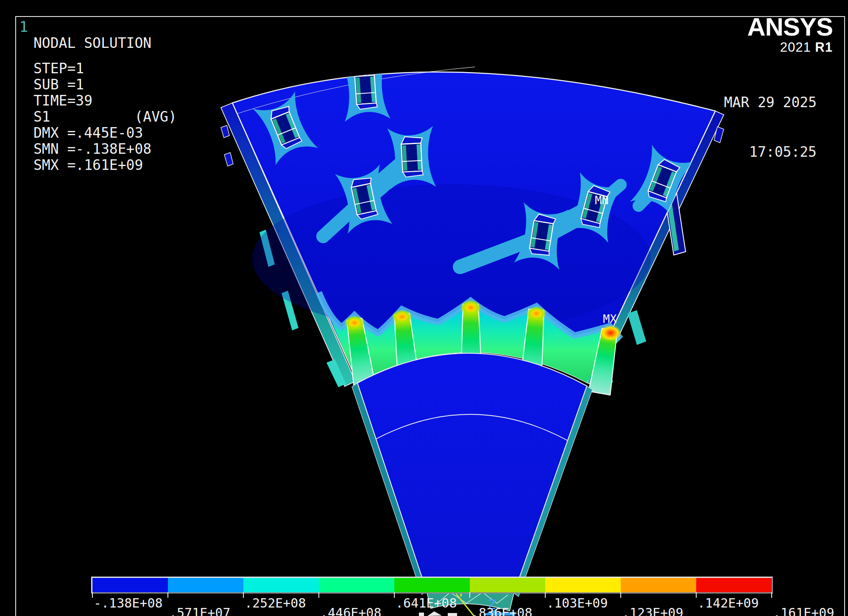  Describe the element at coordinates (637, 327) in the screenshot. I see `side-stress-patch` at that location.